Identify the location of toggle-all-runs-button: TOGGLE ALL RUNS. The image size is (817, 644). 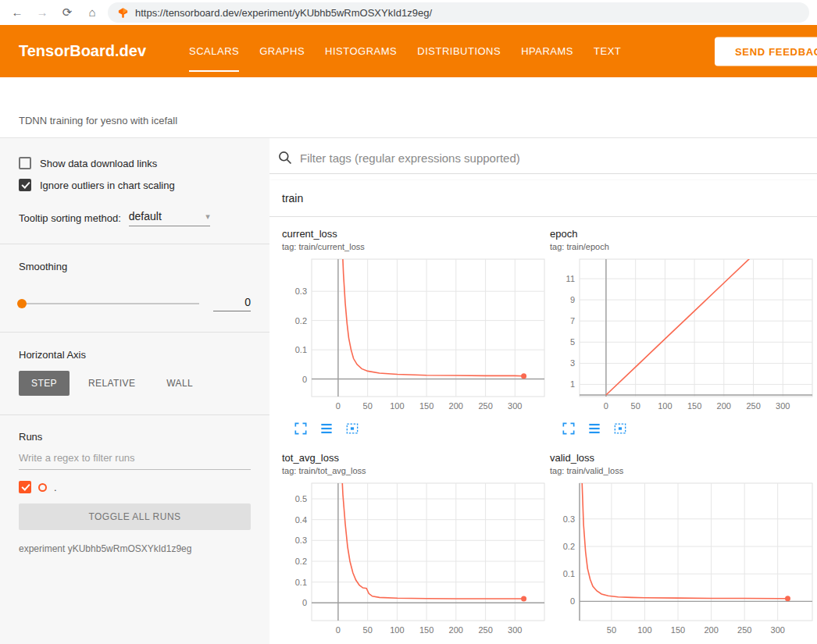
(134, 517).